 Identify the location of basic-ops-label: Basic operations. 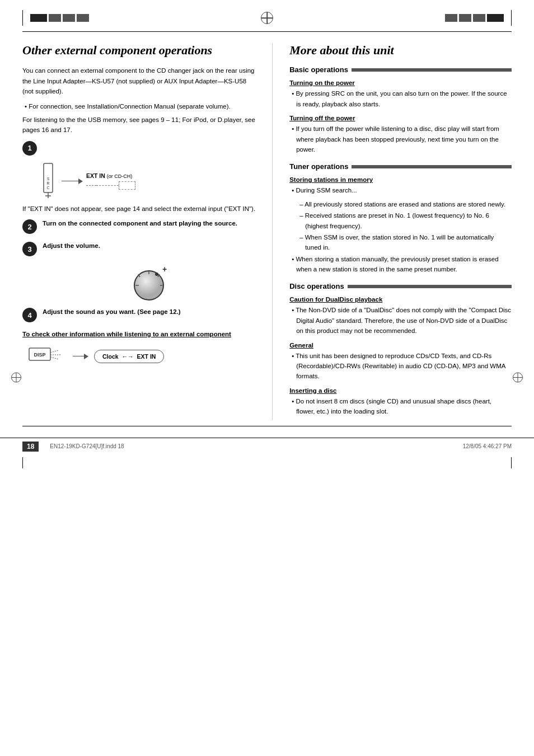
(319, 69).